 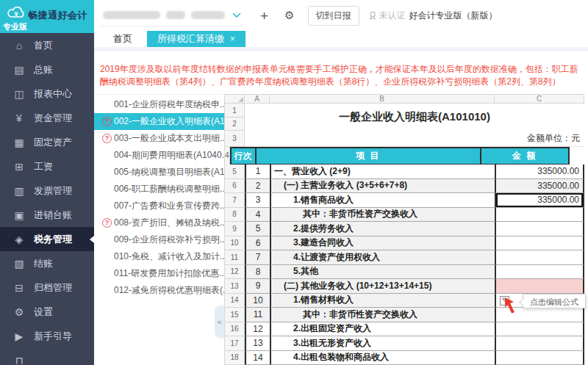 I want to click on item-cell: 3.出租无形资产收入, so click(x=382, y=344).